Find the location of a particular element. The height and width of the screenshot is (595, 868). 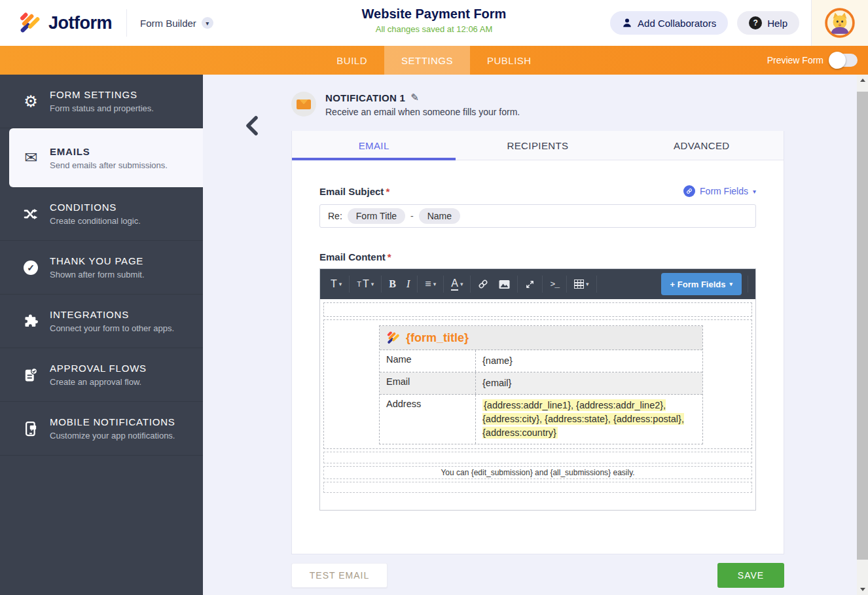

sidebar-item-label: FORM SETTINGS is located at coordinates (102, 94).